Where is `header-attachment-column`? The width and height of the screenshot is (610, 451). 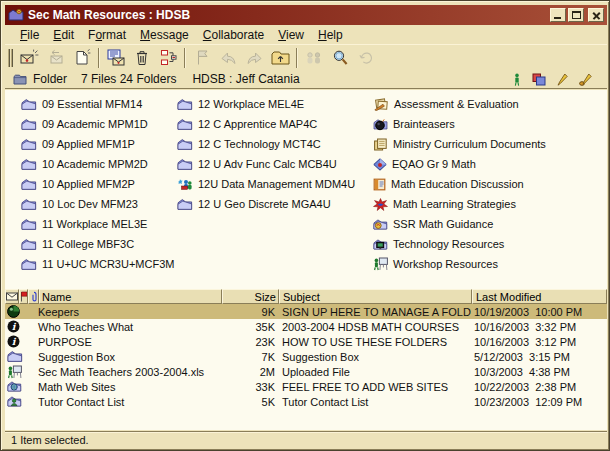 header-attachment-column is located at coordinates (34, 296).